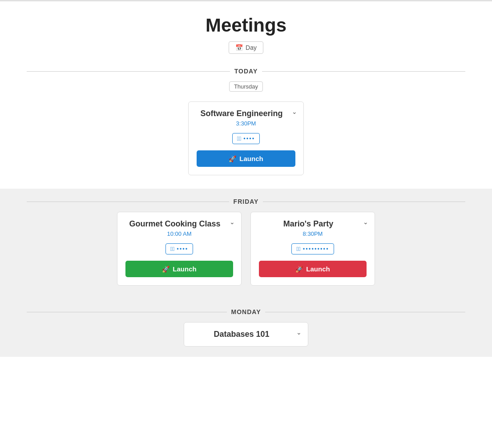 The height and width of the screenshot is (448, 492). Describe the element at coordinates (246, 312) in the screenshot. I see `monday-label: MONDAY` at that location.